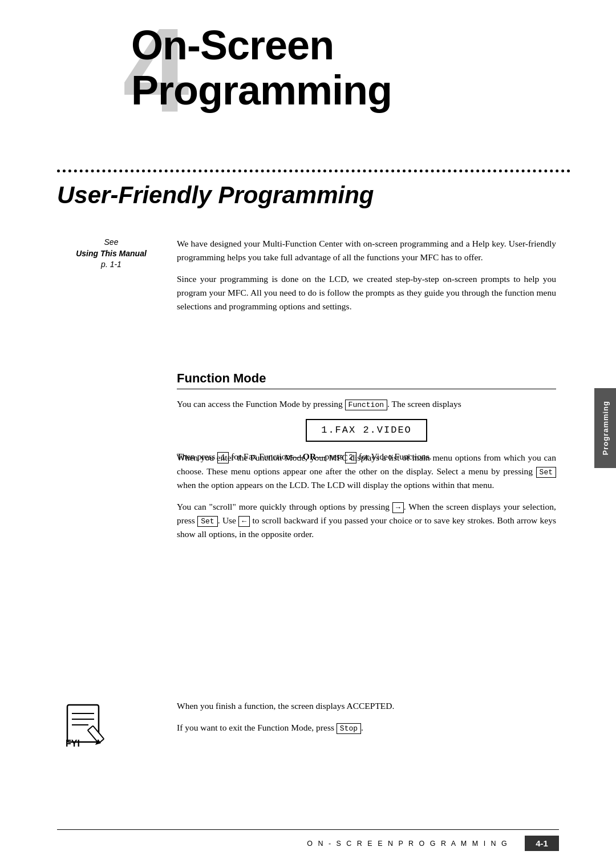 The height and width of the screenshot is (867, 616). Describe the element at coordinates (606, 428) in the screenshot. I see `right-tab-label: Programming` at that location.